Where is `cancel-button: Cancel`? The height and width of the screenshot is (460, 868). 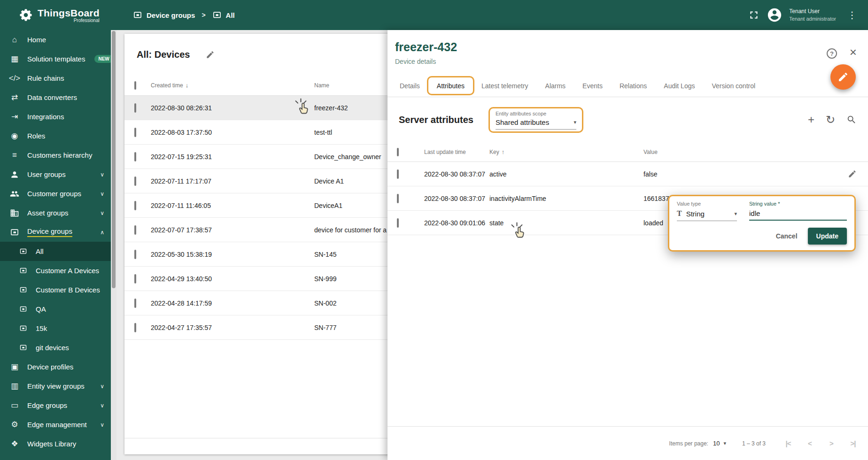 cancel-button: Cancel is located at coordinates (787, 236).